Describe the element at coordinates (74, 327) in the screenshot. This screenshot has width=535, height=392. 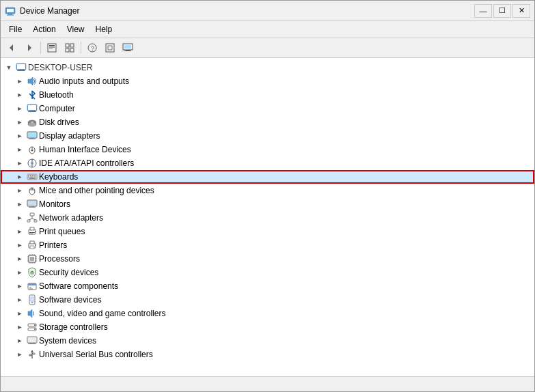
I see `storage-label: Storage controllers` at that location.